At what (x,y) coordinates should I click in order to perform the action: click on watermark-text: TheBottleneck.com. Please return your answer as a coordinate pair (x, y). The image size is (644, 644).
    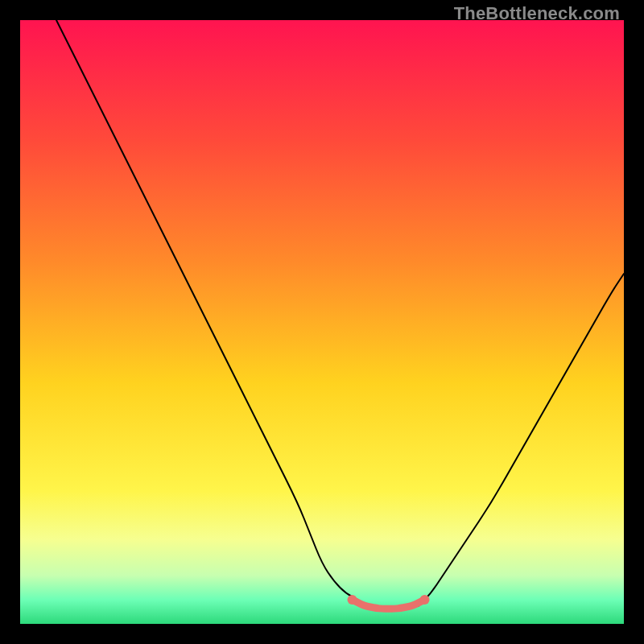
    Looking at the image, I should click on (537, 14).